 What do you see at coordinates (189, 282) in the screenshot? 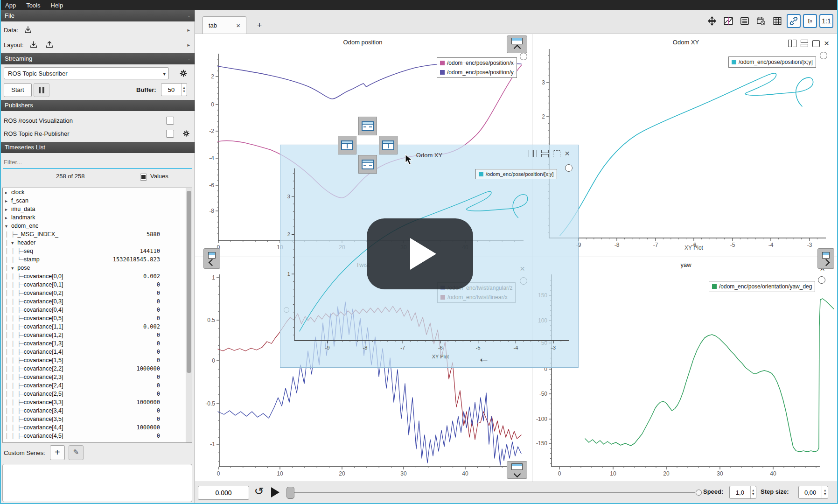
I see `tree-scrollbar-thumb` at bounding box center [189, 282].